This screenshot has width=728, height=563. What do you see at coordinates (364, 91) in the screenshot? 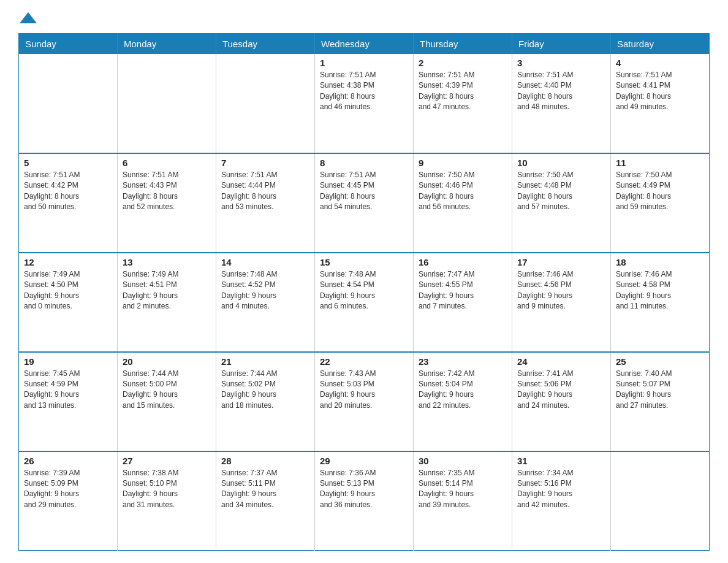
I see `day-info: Sunrise: 7:51 AMSunset: 4:38 PMDaylight:…` at bounding box center [364, 91].